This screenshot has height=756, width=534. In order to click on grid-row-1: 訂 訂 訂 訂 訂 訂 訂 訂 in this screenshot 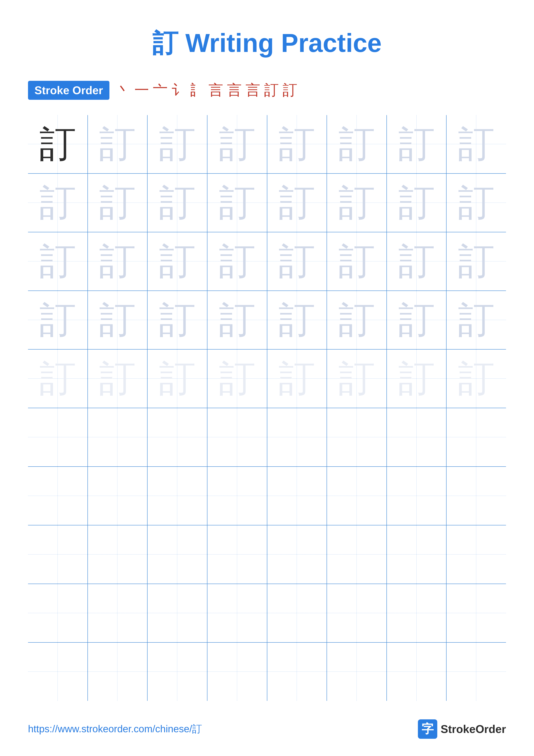, I will do `click(267, 145)`.